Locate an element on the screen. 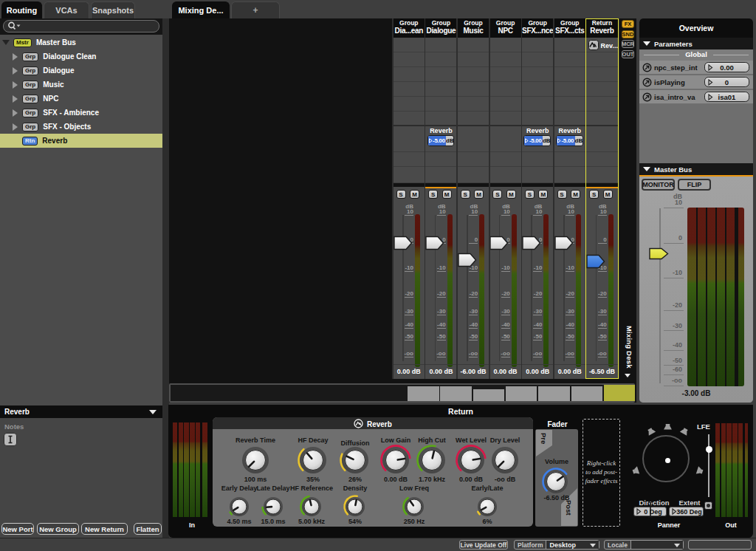 The image size is (756, 551). tree-row-sfx-ambience: GrpSFX - Ambience is located at coordinates (81, 112).